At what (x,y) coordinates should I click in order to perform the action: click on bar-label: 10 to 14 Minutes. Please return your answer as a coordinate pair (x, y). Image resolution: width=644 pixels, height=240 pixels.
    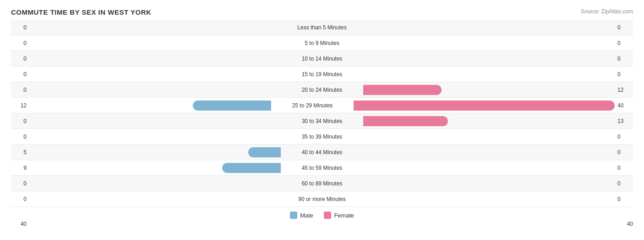
    Looking at the image, I should click on (322, 59).